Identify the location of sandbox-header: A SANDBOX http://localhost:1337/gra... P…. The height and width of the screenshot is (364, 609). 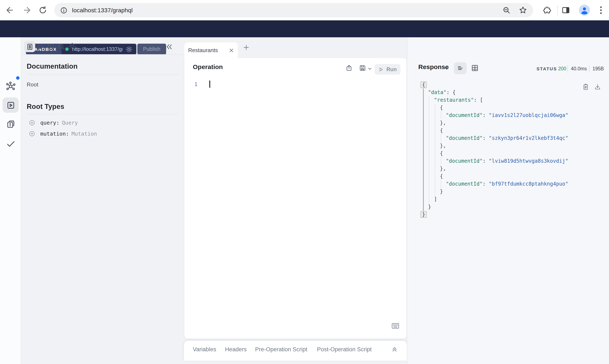
(305, 29).